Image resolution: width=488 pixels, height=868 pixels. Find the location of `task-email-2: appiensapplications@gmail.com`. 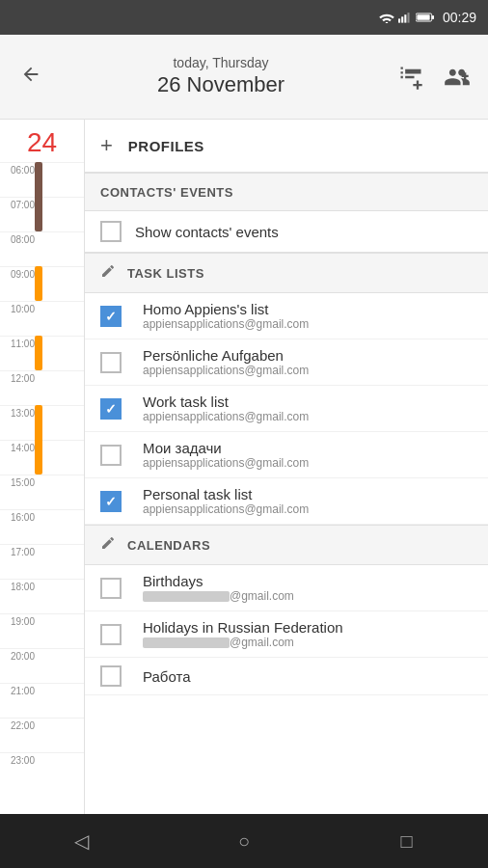

task-email-2: appiensapplications@gmail.com is located at coordinates (308, 417).